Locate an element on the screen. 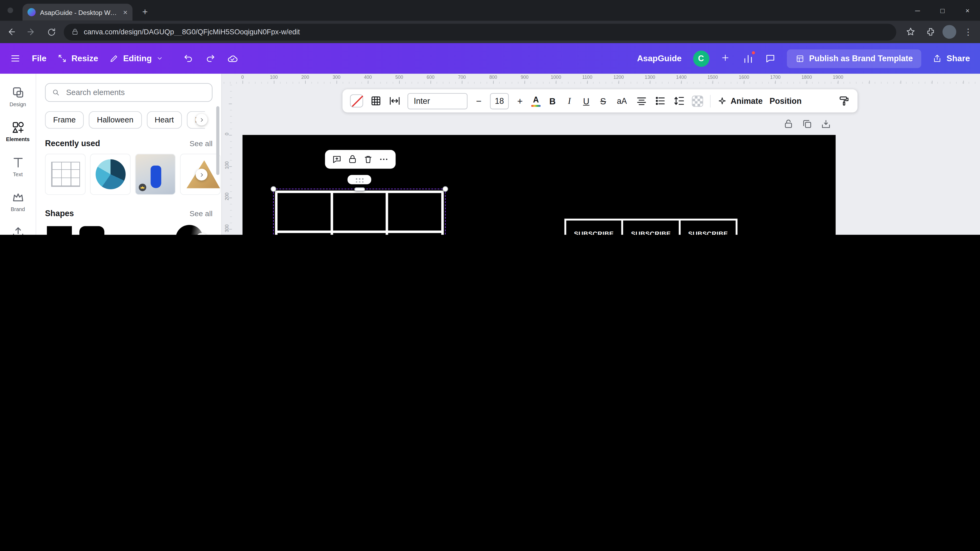 The width and height of the screenshot is (980, 551). brand-icon is located at coordinates (18, 197).